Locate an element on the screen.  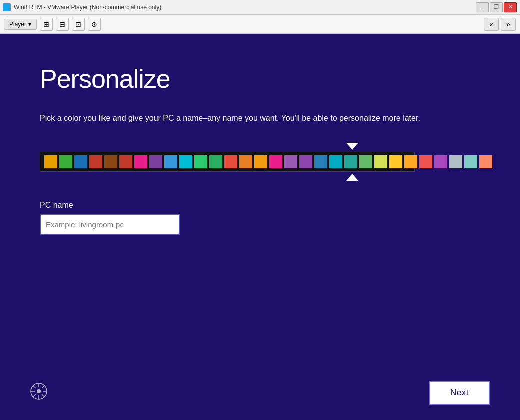
app-icon is located at coordinates (7, 8).